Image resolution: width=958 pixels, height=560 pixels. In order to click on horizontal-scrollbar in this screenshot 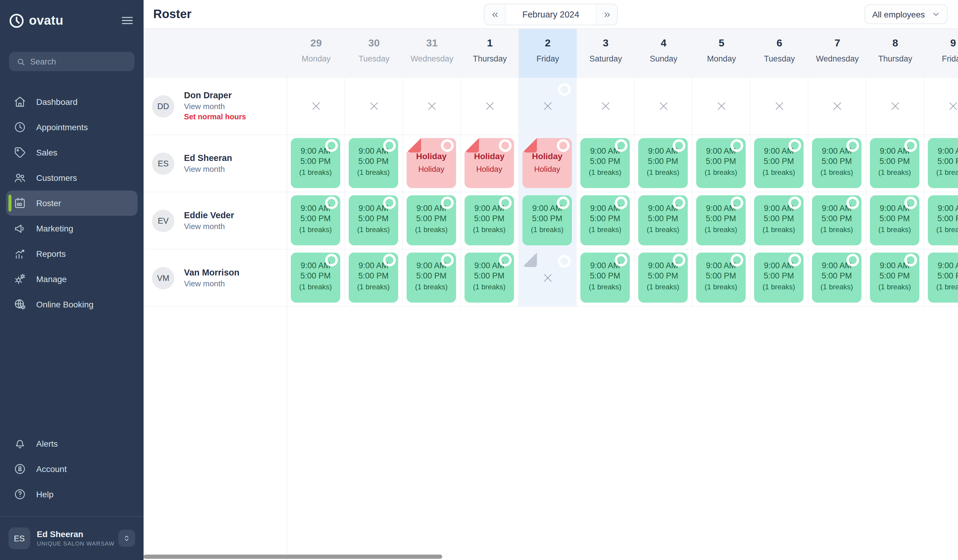, I will do `click(293, 557)`.